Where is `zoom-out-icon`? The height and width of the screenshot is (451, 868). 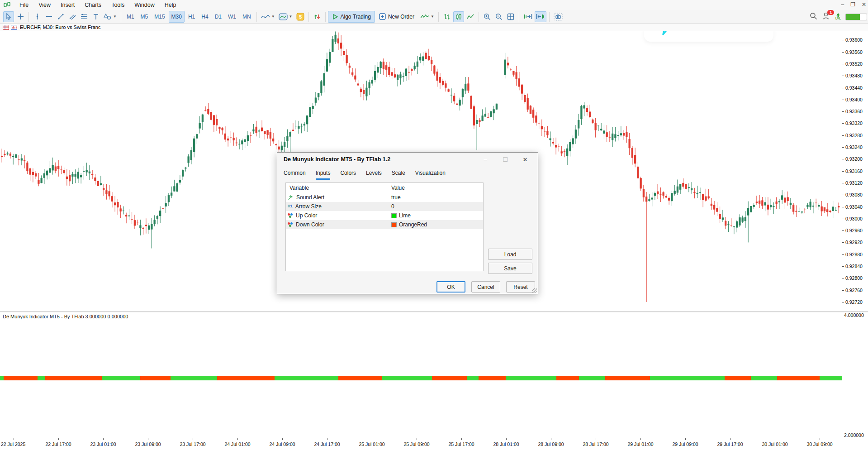
zoom-out-icon is located at coordinates (499, 17).